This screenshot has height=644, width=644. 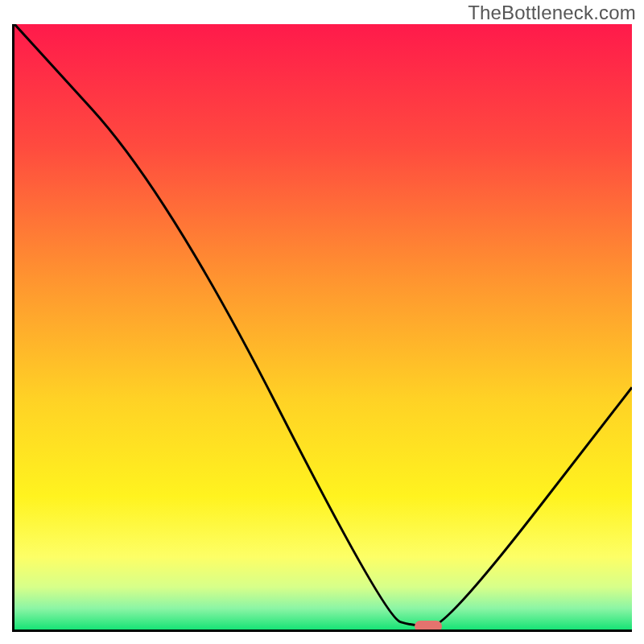 I want to click on optimum-marker, so click(x=428, y=626).